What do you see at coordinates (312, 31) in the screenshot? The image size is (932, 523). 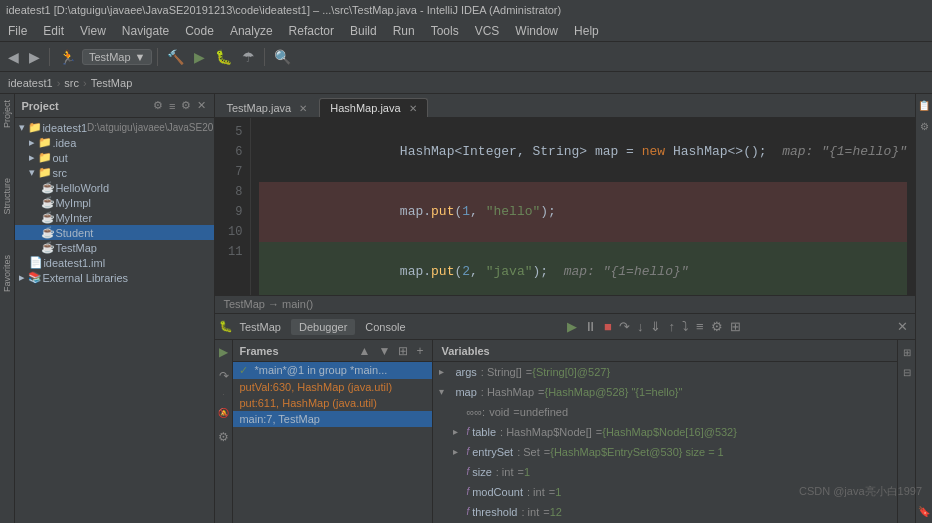 I see `menu-refactor: Refactor` at bounding box center [312, 31].